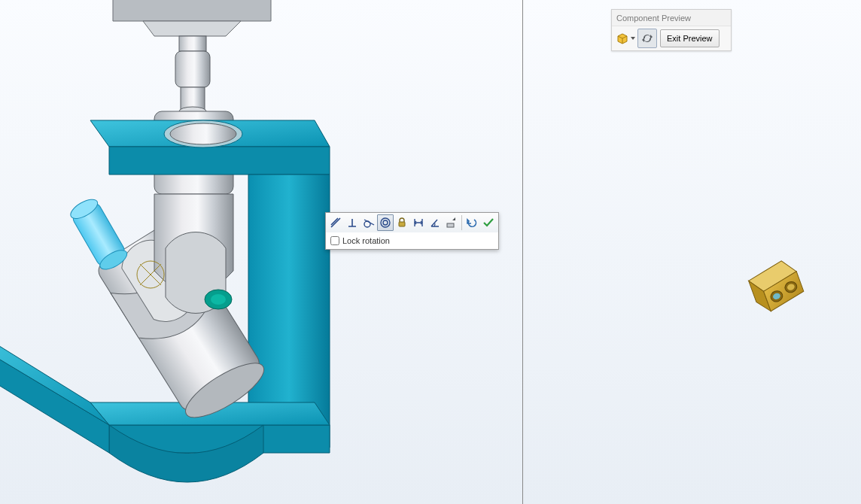 The height and width of the screenshot is (504, 861). I want to click on angle-mate-button, so click(435, 223).